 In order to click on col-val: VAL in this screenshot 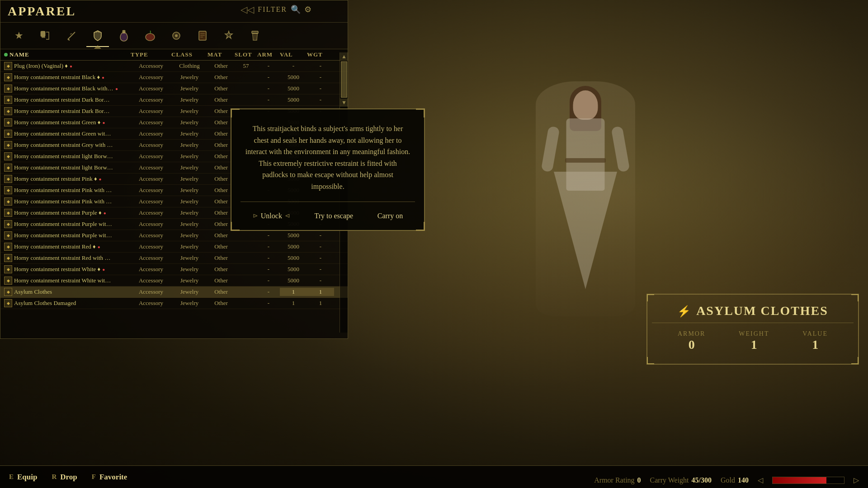, I will do `click(293, 55)`.